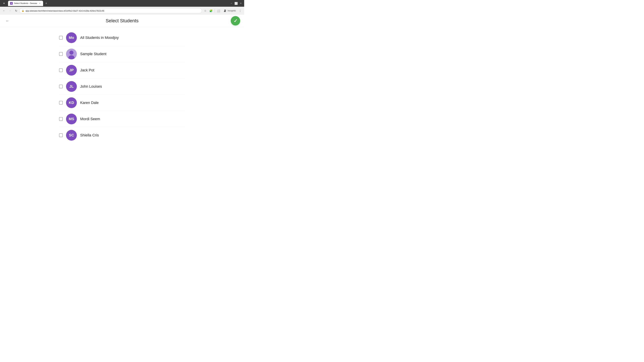  What do you see at coordinates (236, 3) in the screenshot?
I see `window-maximize-button: ⬜` at bounding box center [236, 3].